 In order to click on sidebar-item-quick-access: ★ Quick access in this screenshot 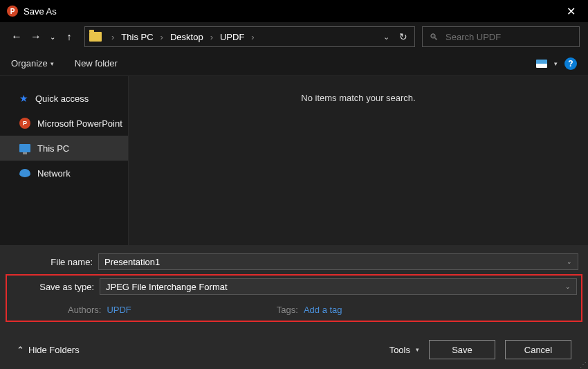, I will do `click(64, 98)`.